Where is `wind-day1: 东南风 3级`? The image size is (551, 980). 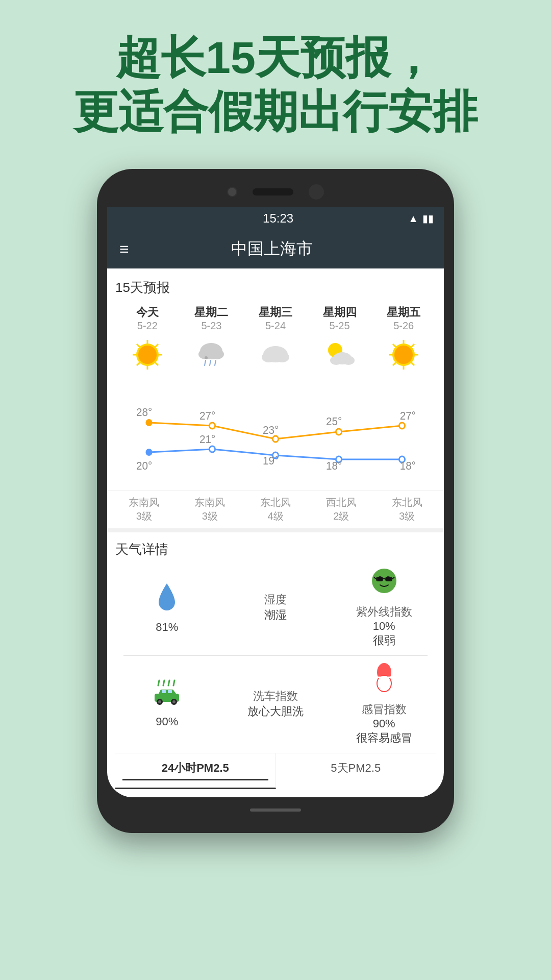 wind-day1: 东南风 3级 is located at coordinates (144, 509).